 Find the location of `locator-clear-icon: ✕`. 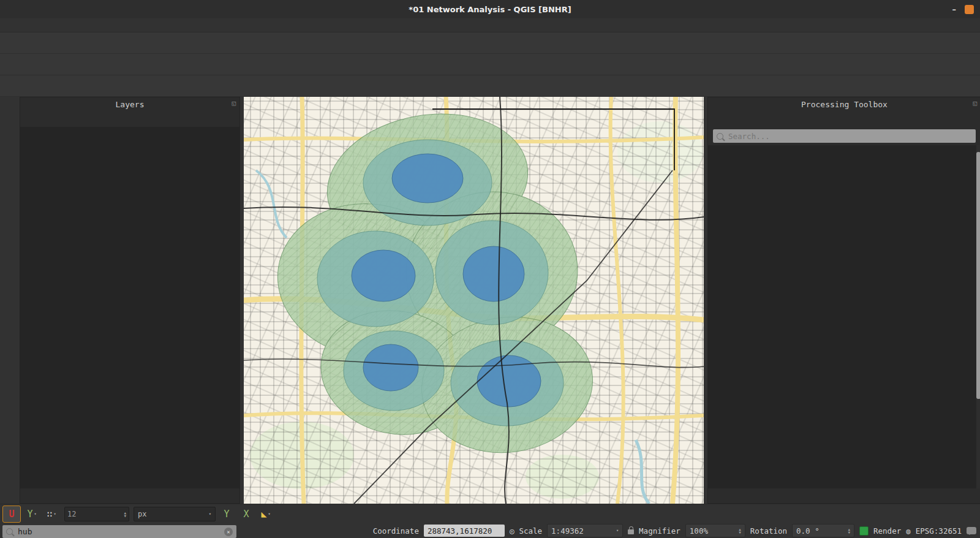

locator-clear-icon: ✕ is located at coordinates (228, 532).